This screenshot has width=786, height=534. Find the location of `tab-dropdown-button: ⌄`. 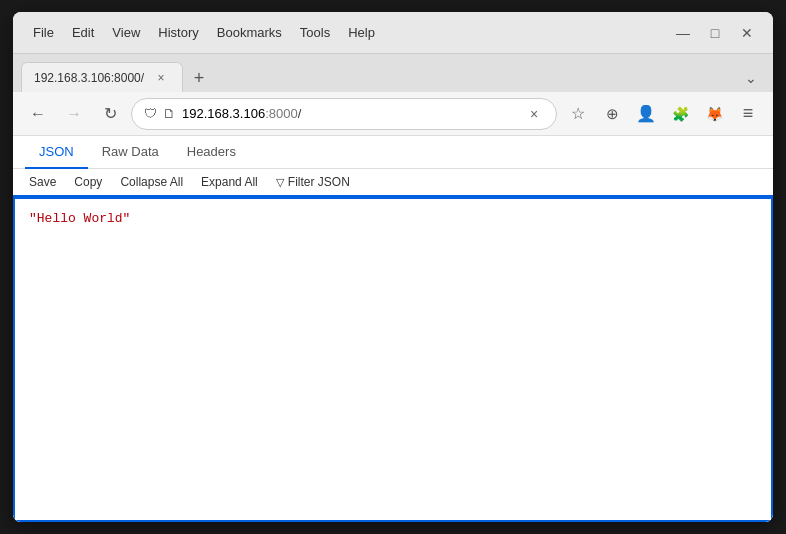

tab-dropdown-button: ⌄ is located at coordinates (751, 78).